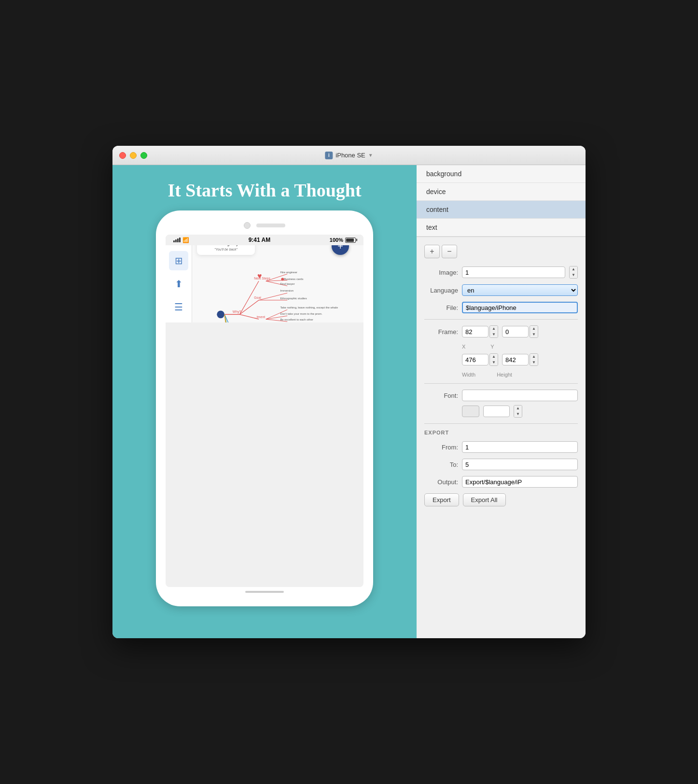 The image size is (698, 784). I want to click on svg-text: Business cards, so click(293, 279).